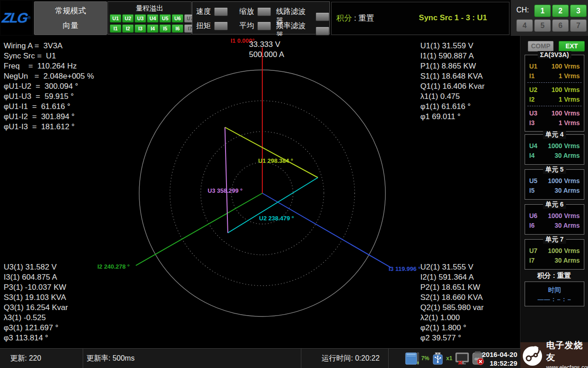  Describe the element at coordinates (555, 55) in the screenshot. I see `sigma-panel-title: ΣA(3V3A)` at that location.